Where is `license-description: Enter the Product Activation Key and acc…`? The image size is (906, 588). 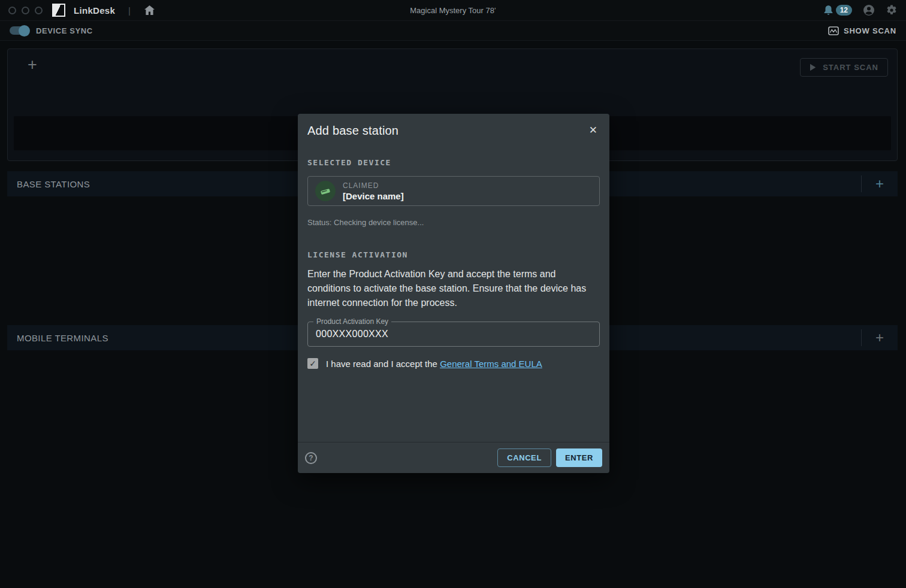 license-description: Enter the Product Activation Key and acc… is located at coordinates (454, 289).